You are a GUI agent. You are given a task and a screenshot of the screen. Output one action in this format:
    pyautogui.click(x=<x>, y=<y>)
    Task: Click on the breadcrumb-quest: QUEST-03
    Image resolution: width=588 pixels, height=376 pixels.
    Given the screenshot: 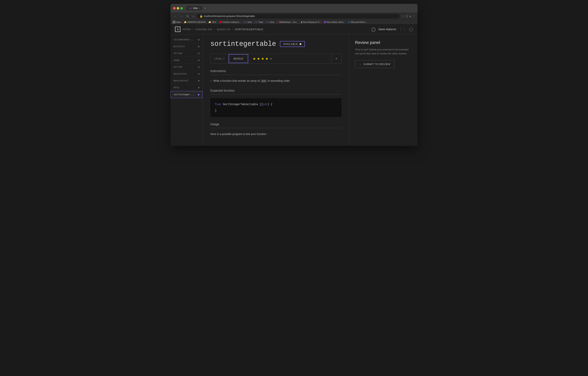 What is the action you would take?
    pyautogui.click(x=224, y=29)
    